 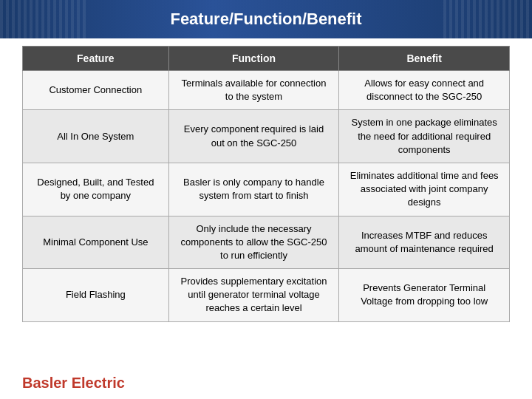 What do you see at coordinates (96, 189) in the screenshot?
I see `cell-feature-2: Designed, Built, and Tested by one compa…` at bounding box center [96, 189].